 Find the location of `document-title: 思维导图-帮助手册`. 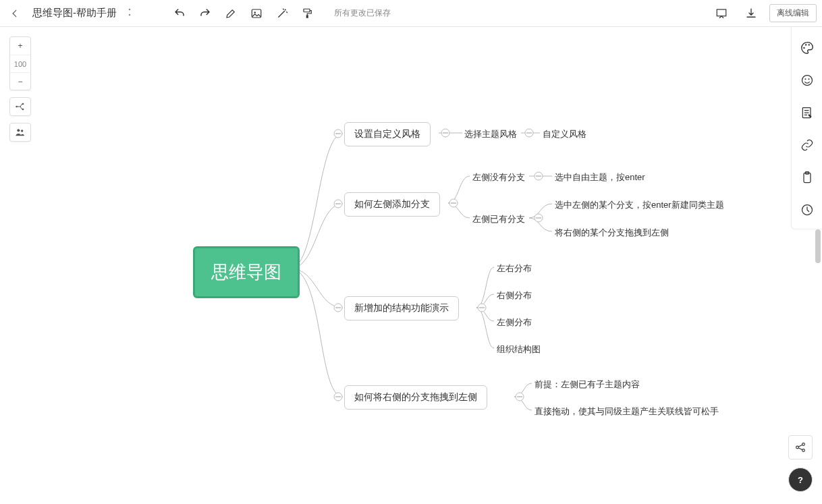

document-title: 思维导图-帮助手册 is located at coordinates (74, 13).